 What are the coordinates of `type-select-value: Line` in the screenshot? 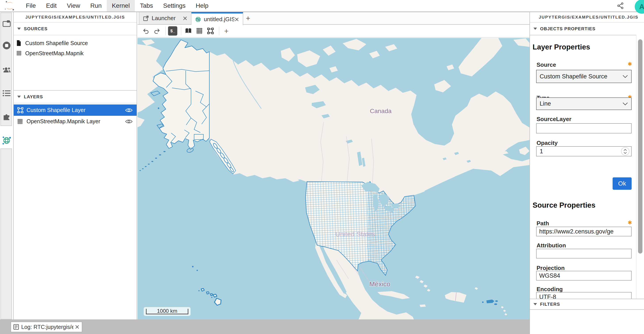 It's located at (546, 104).